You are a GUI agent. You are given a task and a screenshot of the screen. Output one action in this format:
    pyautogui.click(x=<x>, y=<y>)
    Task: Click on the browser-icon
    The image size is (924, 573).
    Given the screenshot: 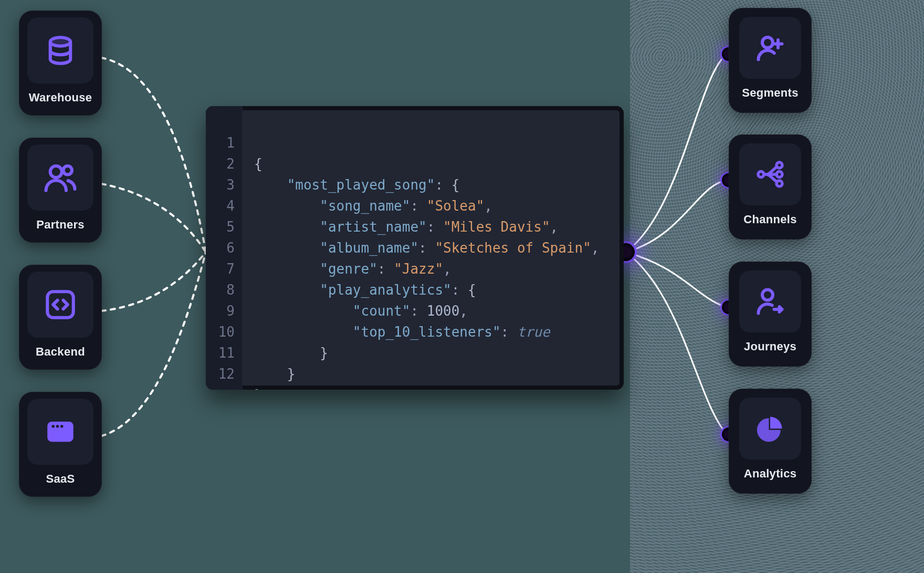 What is the action you would take?
    pyautogui.click(x=60, y=432)
    